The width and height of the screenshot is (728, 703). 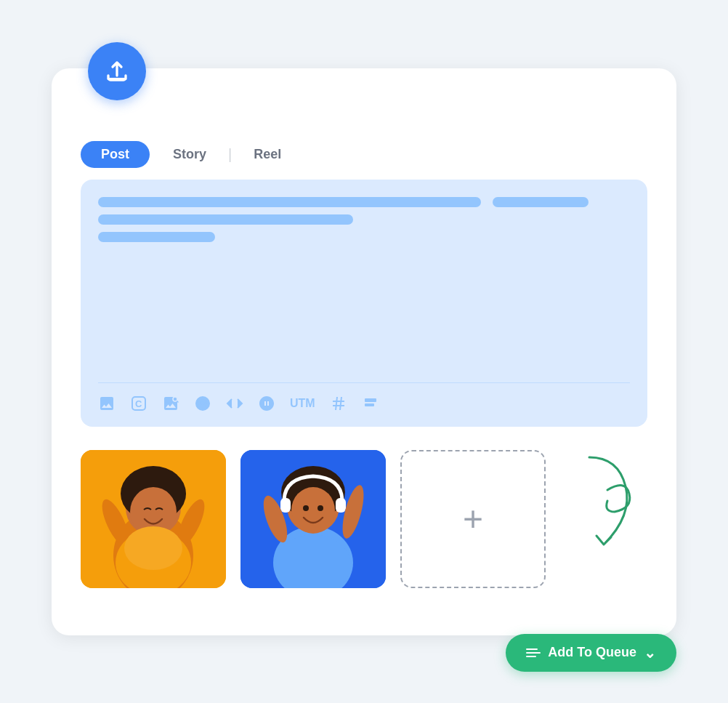 What do you see at coordinates (364, 397) in the screenshot?
I see `editor-toolbar: C UTM` at bounding box center [364, 397].